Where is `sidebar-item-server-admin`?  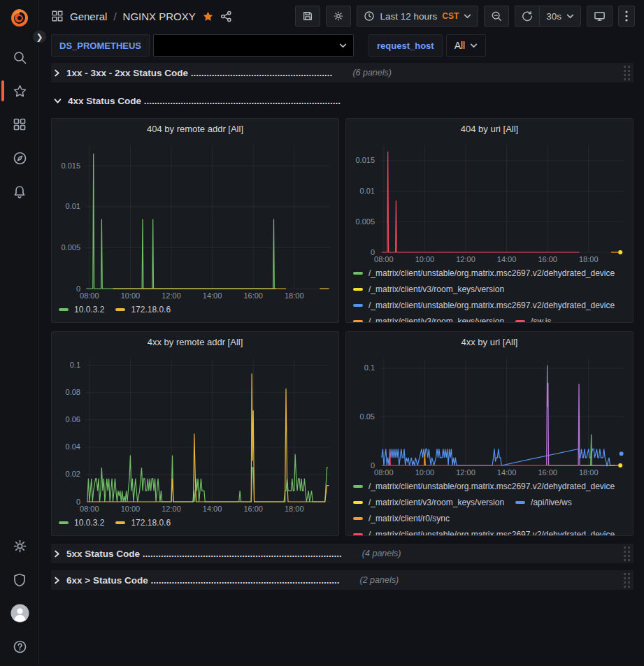
sidebar-item-server-admin is located at coordinates (20, 579).